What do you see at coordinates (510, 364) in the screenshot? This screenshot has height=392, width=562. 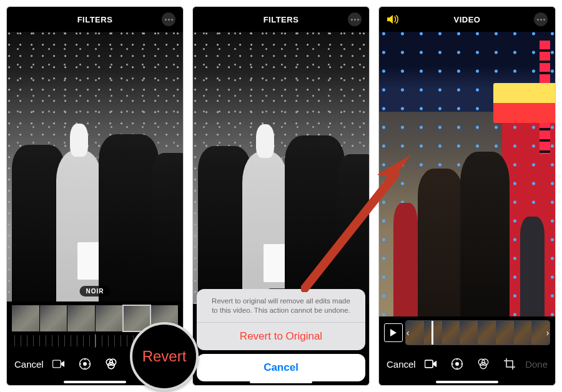 I see `crop-tool-icon` at bounding box center [510, 364].